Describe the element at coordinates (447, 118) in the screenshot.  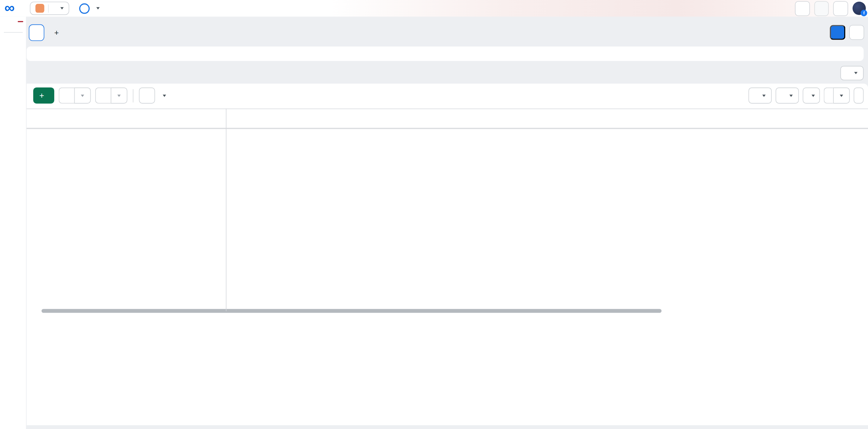
I see `table-header-row` at that location.